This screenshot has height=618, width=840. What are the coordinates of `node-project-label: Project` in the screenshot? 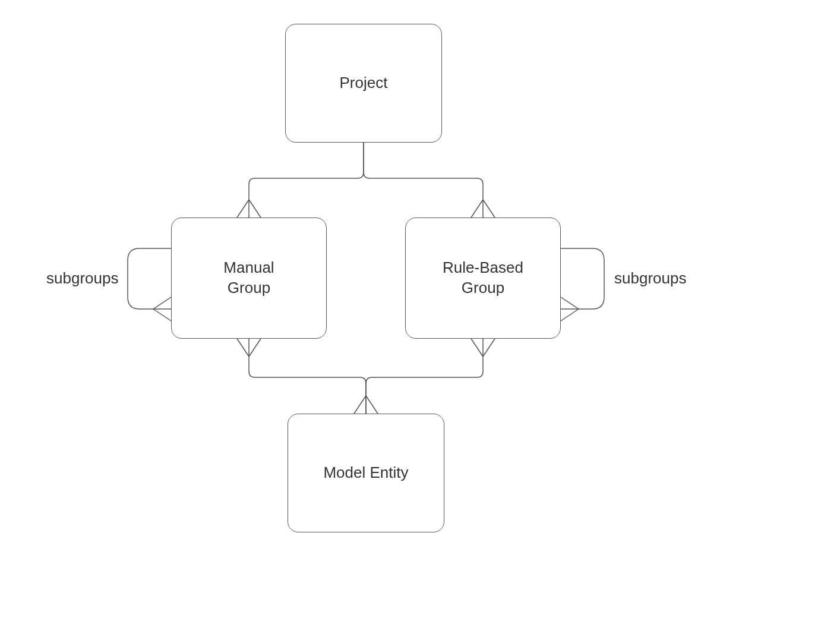 It's located at (364, 83).